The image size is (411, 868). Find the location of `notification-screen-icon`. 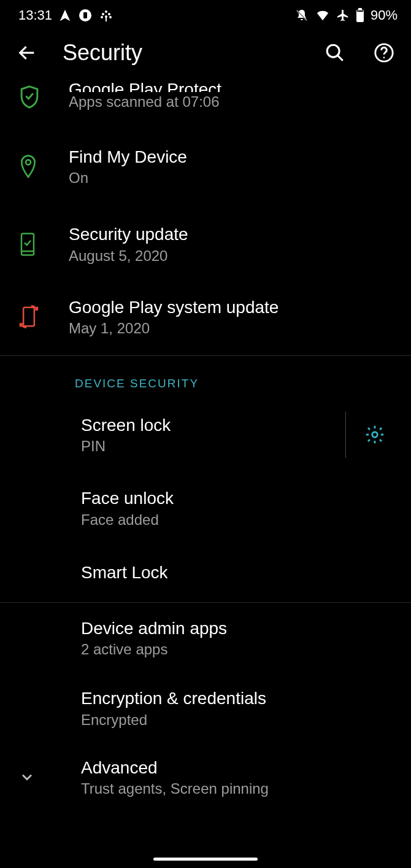

notification-screen-icon is located at coordinates (85, 15).